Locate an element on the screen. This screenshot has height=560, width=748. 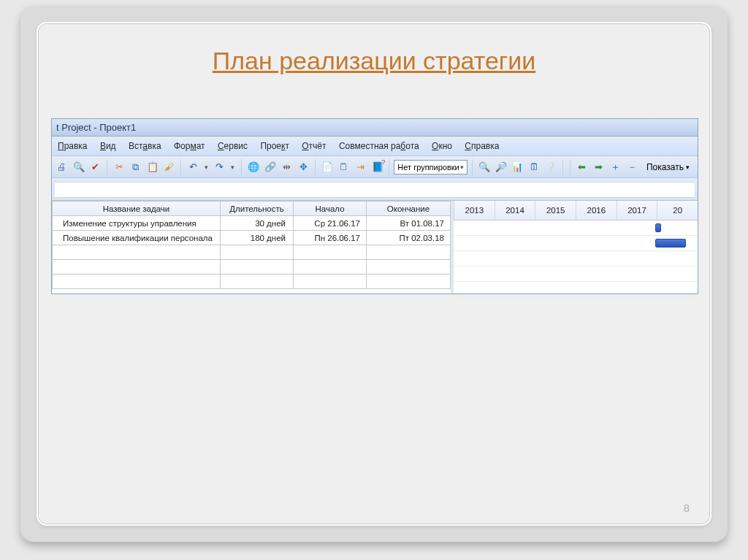
group-by-value: Нет группировки is located at coordinates (428, 167).